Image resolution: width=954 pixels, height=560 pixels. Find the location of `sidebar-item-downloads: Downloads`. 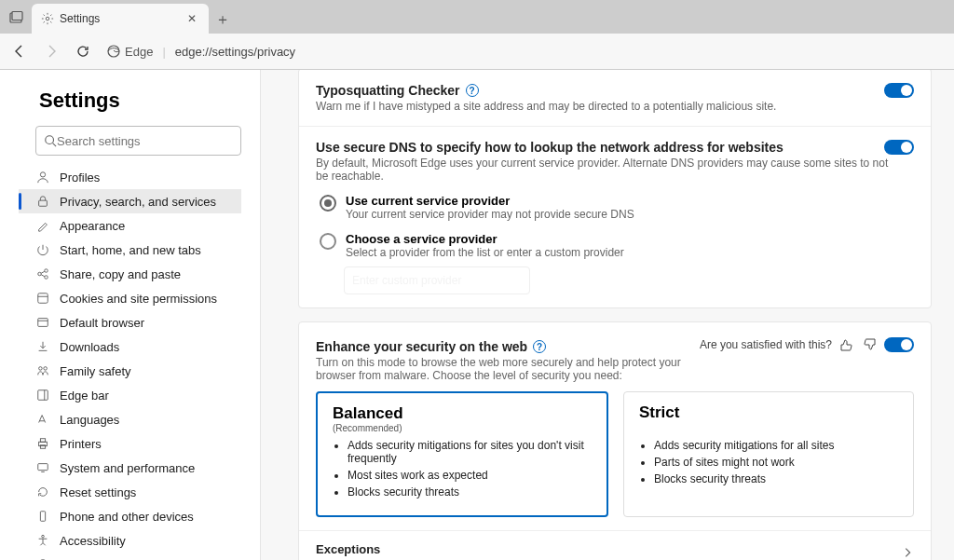

sidebar-item-downloads: Downloads is located at coordinates (130, 347).